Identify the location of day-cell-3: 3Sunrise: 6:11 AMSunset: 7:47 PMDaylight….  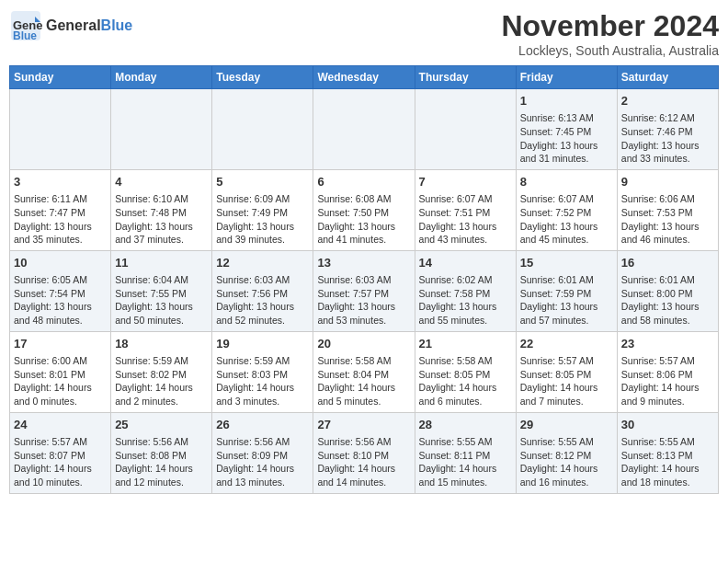
(61, 210).